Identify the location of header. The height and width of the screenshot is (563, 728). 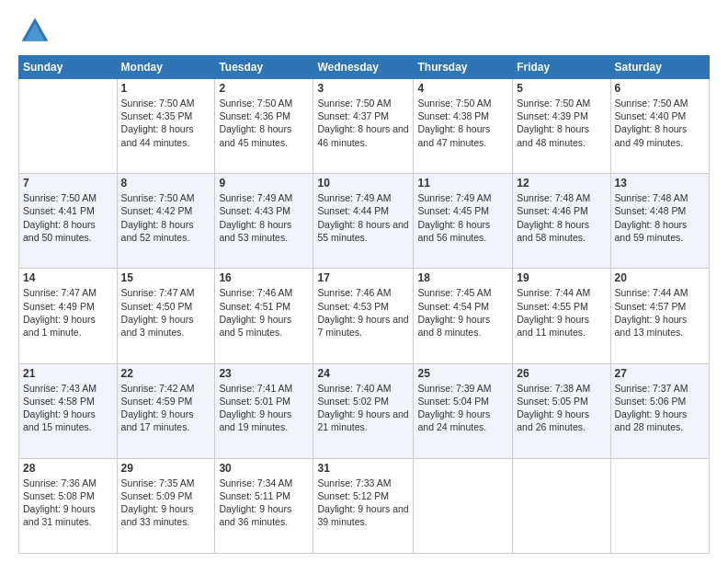
(364, 31).